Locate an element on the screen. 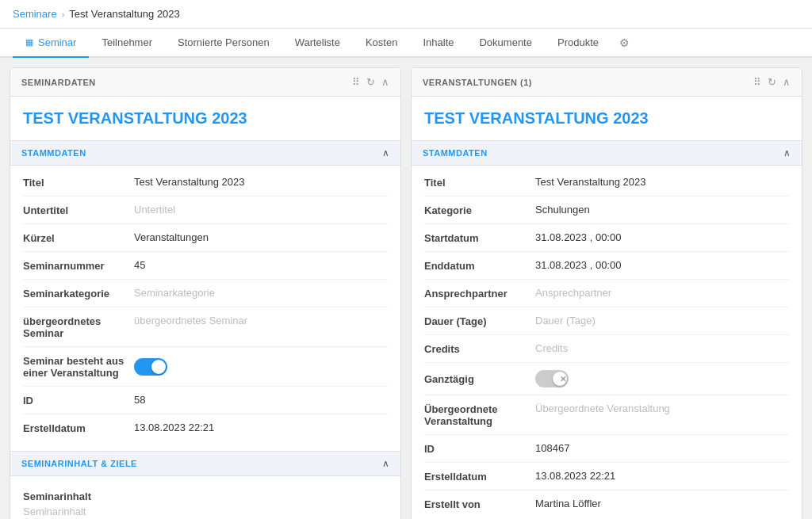 The width and height of the screenshot is (812, 519). r-field-row-kategorie: Kategorie Schulungen is located at coordinates (607, 211).